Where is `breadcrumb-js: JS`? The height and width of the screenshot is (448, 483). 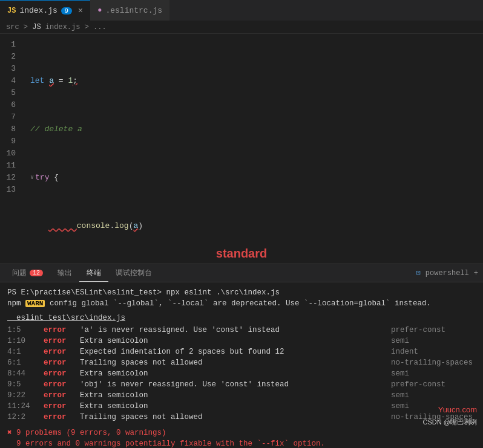
breadcrumb-js: JS is located at coordinates (36, 27).